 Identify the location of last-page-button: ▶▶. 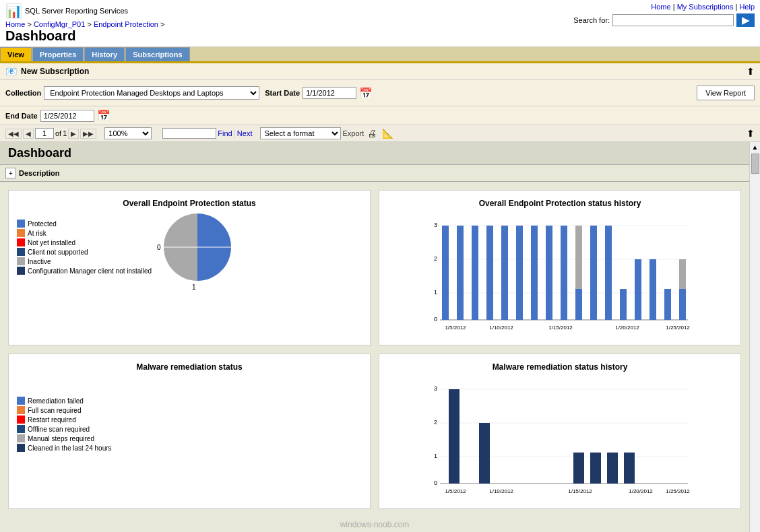
(88, 133).